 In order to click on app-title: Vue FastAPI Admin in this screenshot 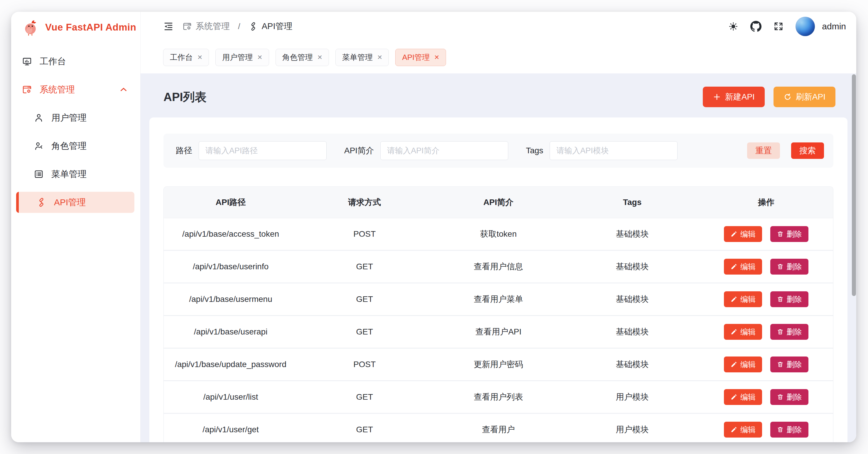, I will do `click(91, 27)`.